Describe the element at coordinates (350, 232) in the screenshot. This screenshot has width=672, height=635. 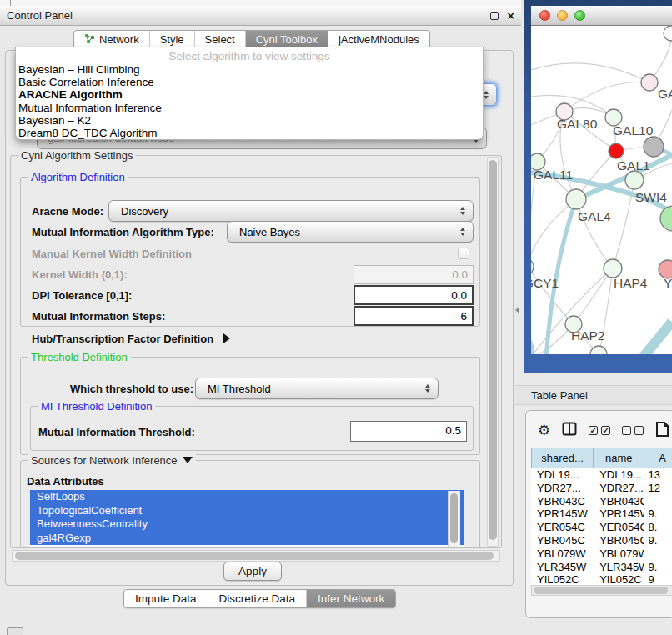
I see `mi-algorithm-type-combo: Naive Bayes` at that location.